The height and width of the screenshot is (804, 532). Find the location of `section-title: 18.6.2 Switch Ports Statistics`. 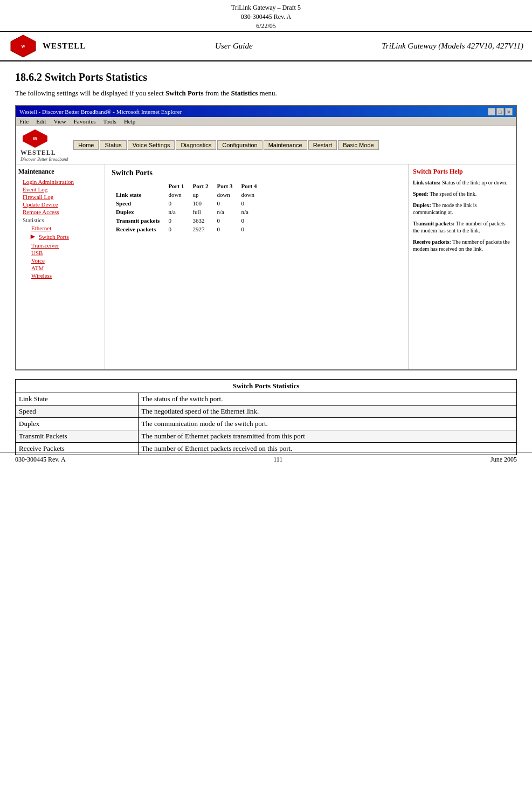

section-title: 18.6.2 Switch Ports Statistics is located at coordinates (266, 78).